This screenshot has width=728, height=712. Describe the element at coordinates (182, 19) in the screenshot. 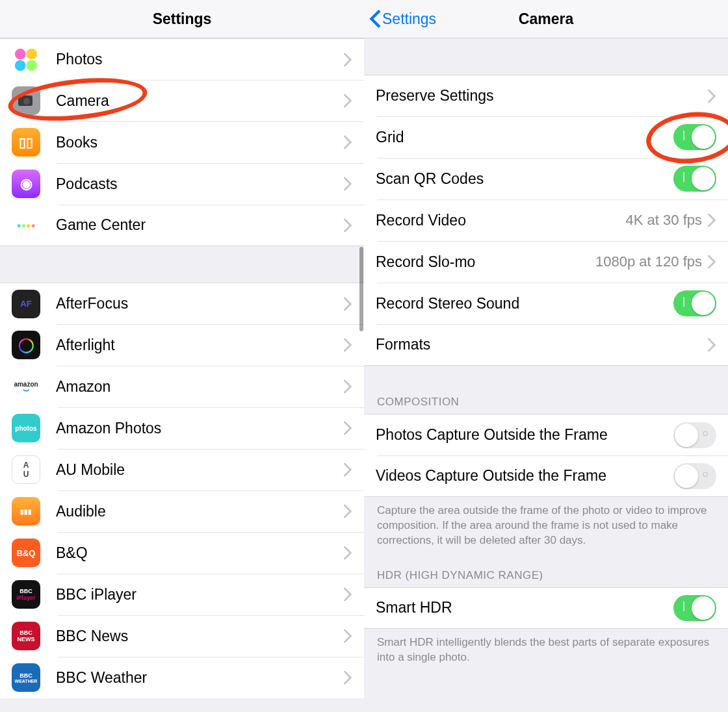

I see `settings-header: Settings` at that location.